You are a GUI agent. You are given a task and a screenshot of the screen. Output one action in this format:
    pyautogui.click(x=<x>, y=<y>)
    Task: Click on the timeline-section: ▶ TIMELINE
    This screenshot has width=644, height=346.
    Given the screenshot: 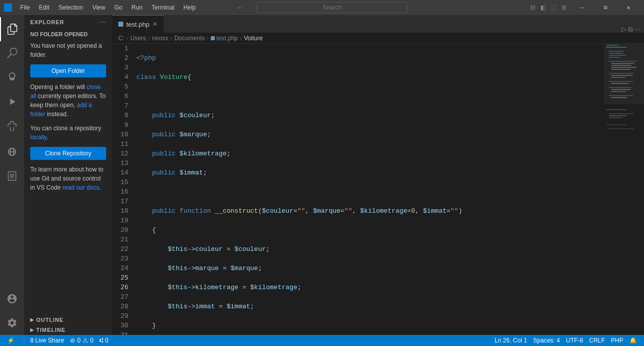 What is the action you would take?
    pyautogui.click(x=68, y=330)
    